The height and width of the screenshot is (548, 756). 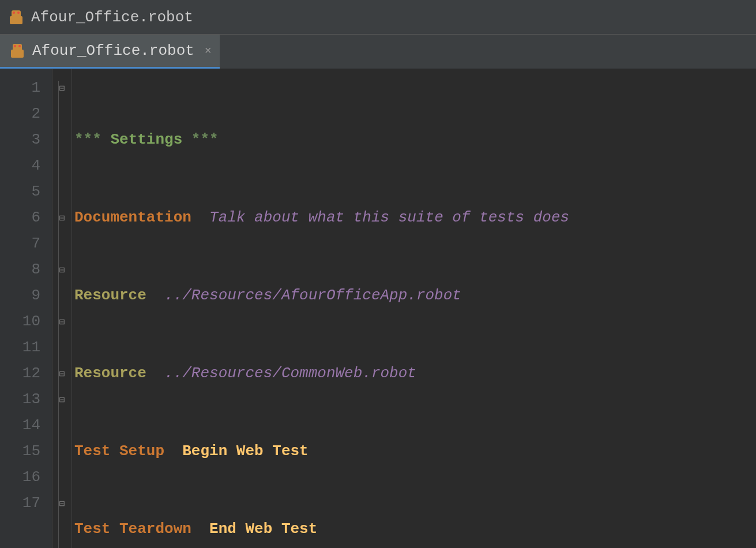 I want to click on code-line-5: Test Setup Begin Web Test, so click(x=415, y=451).